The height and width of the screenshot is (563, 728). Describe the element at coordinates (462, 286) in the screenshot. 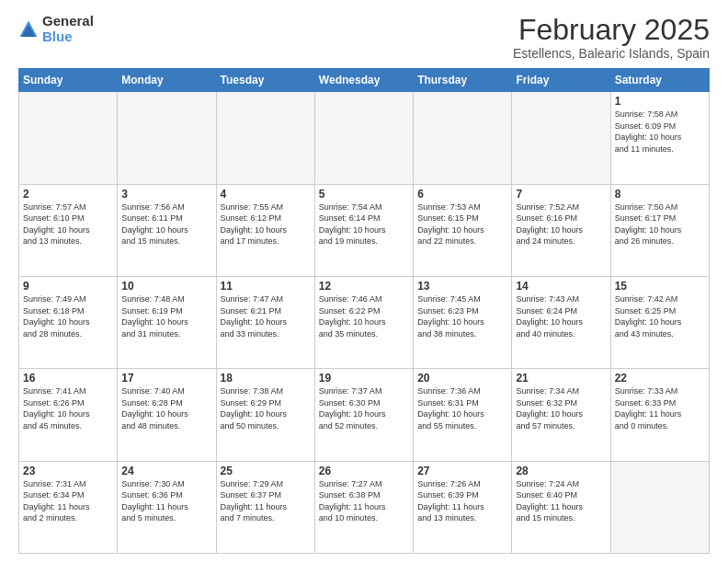

I see `day-number: 13` at that location.